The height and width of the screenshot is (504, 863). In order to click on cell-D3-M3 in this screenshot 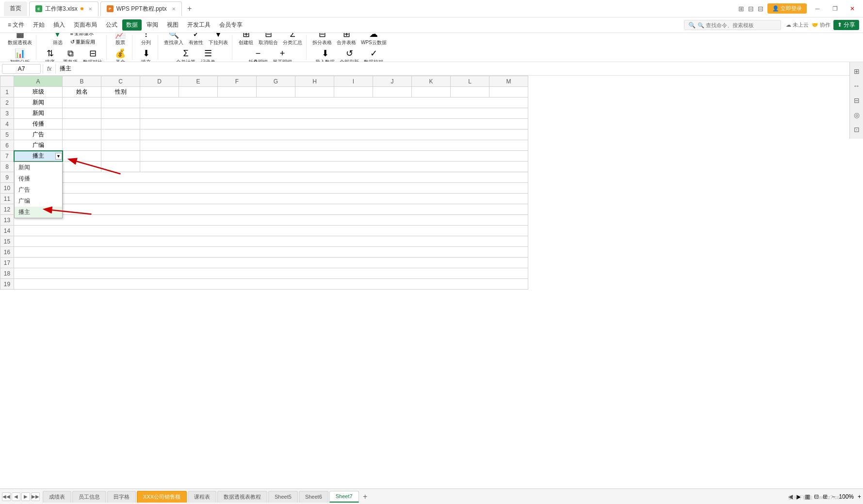, I will do `click(334, 114)`.